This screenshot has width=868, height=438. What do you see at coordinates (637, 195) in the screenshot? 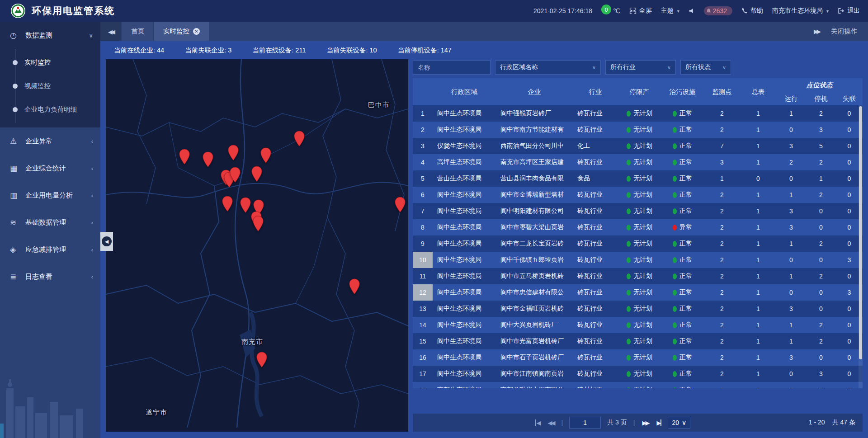
I see `table-row: 6阆中生态环境局阆中市金博瑞新型墙材砖瓦行业无计划正常21120` at bounding box center [637, 195].